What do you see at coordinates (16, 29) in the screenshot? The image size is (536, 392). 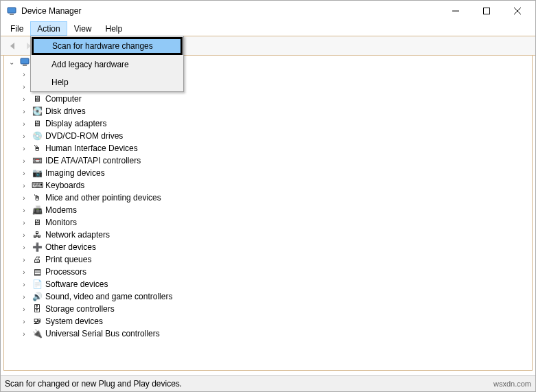 I see `menu-file: File` at bounding box center [16, 29].